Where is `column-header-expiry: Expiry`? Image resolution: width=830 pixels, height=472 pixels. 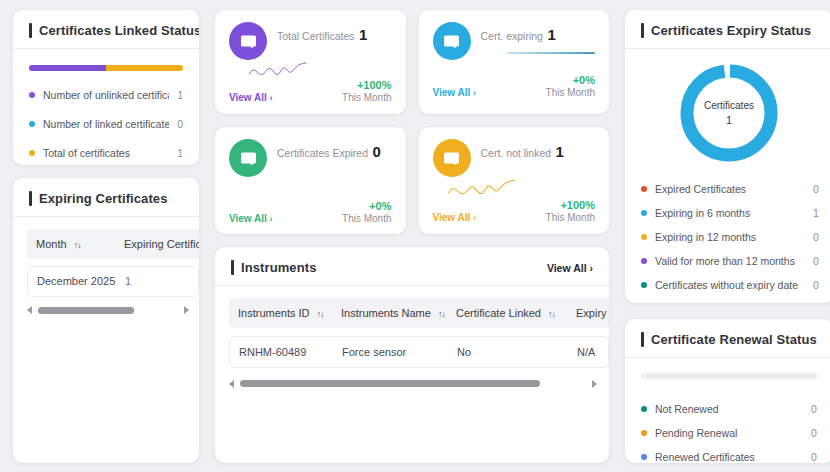 column-header-expiry: Expiry is located at coordinates (592, 313).